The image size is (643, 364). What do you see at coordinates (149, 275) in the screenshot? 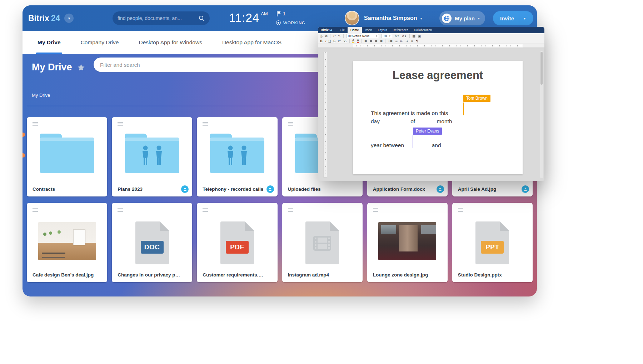
I see `file-name: Changes in our privacy poli...` at bounding box center [149, 275].